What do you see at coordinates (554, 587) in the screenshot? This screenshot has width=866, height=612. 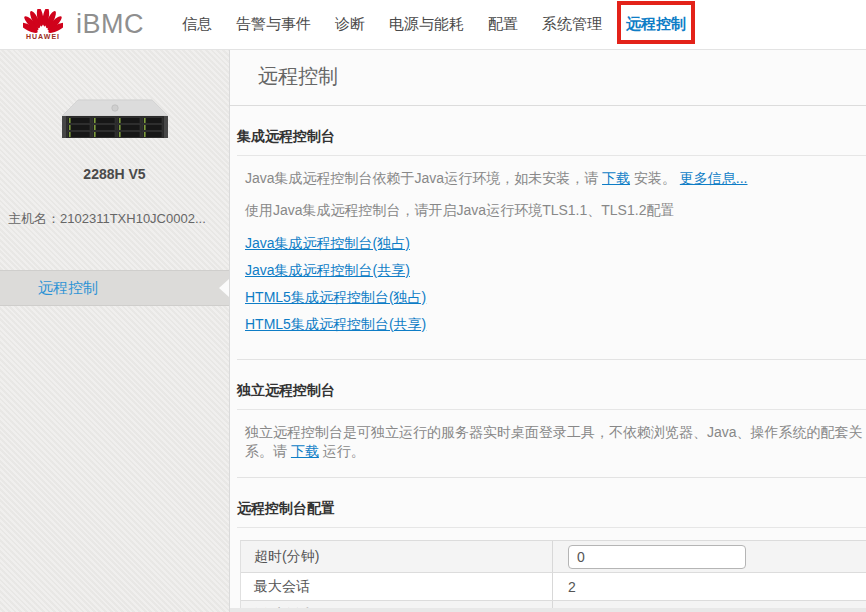 I see `table-row-max-sessions: 最大会话 2` at bounding box center [554, 587].